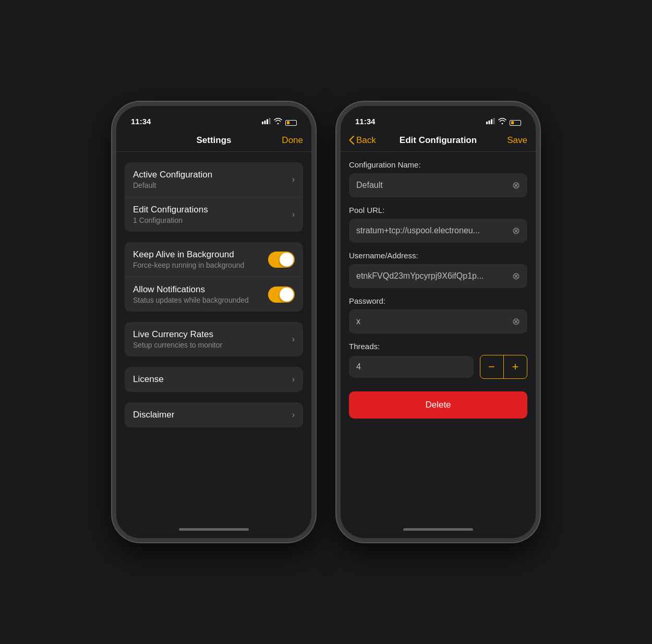 The width and height of the screenshot is (652, 644). I want to click on stepper-control: − +, so click(504, 367).